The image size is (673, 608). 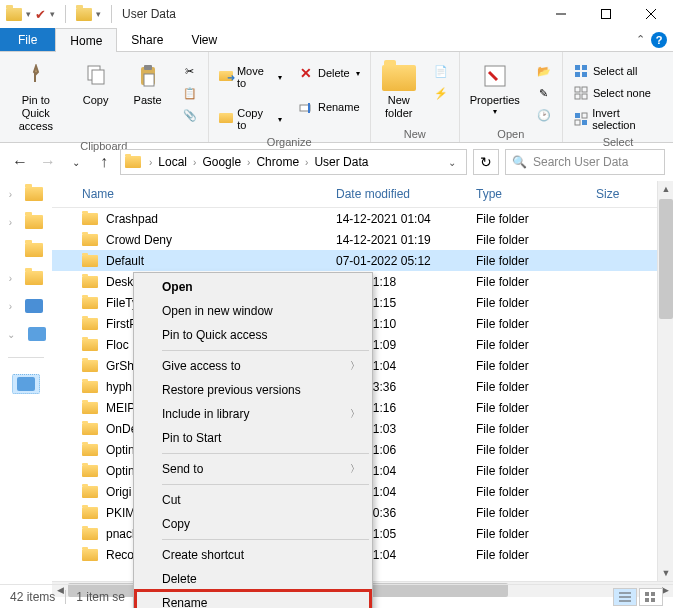 I want to click on table-row: Crashpad 14-12-2021 01:04 File folder, so click(x=362, y=218).